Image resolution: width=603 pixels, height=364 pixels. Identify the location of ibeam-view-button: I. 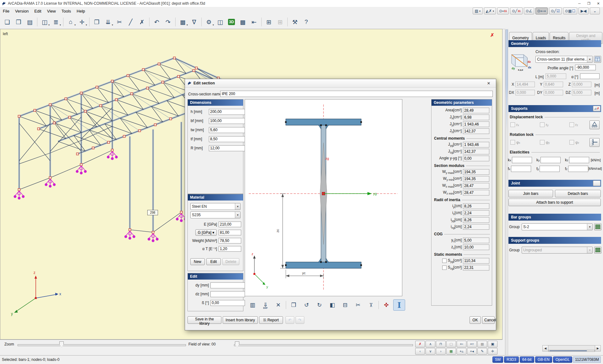
(399, 305).